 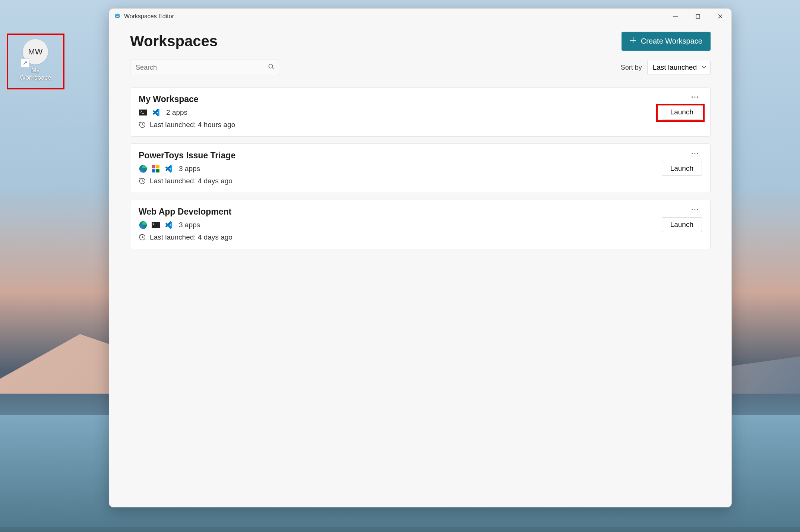 I want to click on workspace-app-count: 2 apps, so click(x=177, y=113).